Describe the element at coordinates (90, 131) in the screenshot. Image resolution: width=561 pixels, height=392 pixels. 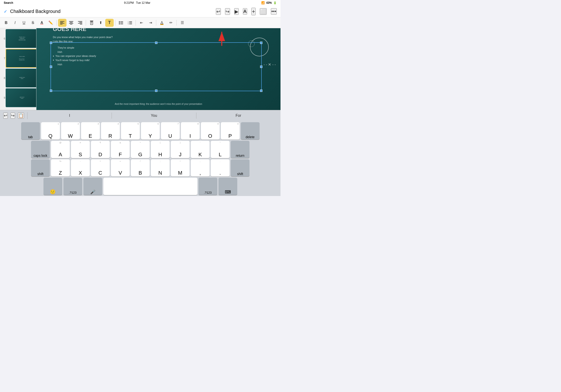
I see `key-e: 3 E` at that location.